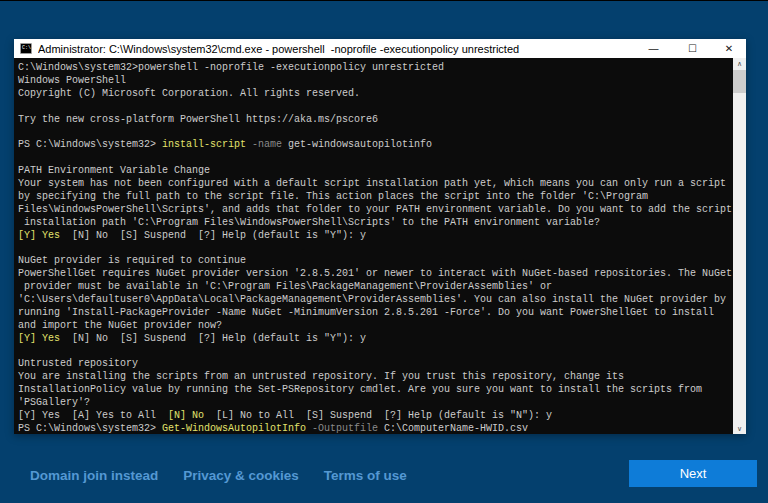 This screenshot has width=768, height=503. What do you see at coordinates (336, 49) in the screenshot?
I see `window-title: Administrator: C:\Windows\system32\cmd.e…` at bounding box center [336, 49].